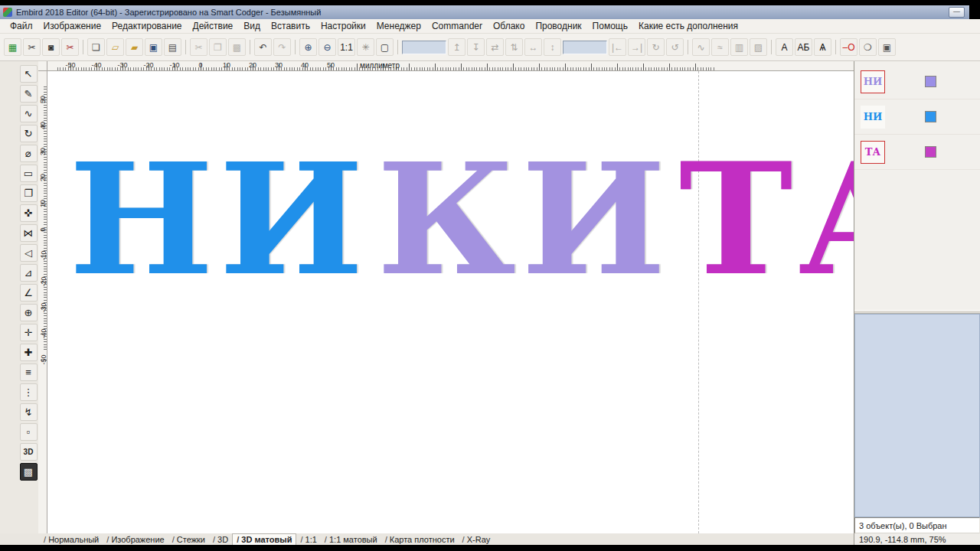 This screenshot has height=551, width=980. What do you see at coordinates (399, 26) in the screenshot?
I see `menu-item: Менеджер` at bounding box center [399, 26].